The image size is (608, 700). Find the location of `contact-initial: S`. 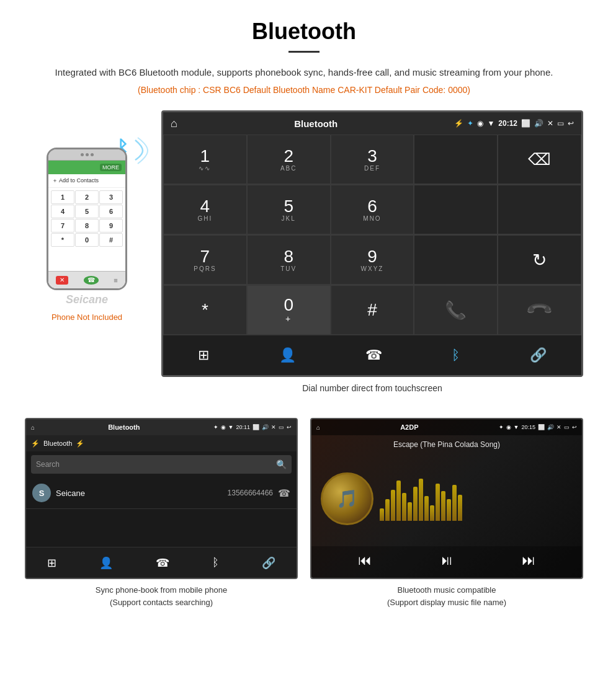

contact-initial: S is located at coordinates (42, 494).